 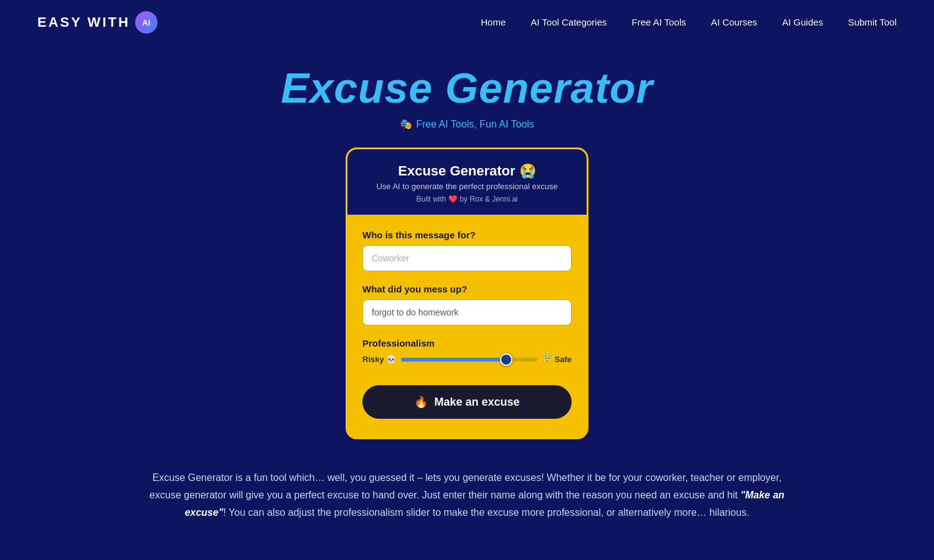 What do you see at coordinates (467, 343) in the screenshot?
I see `professionalism-label: Professionalism` at bounding box center [467, 343].